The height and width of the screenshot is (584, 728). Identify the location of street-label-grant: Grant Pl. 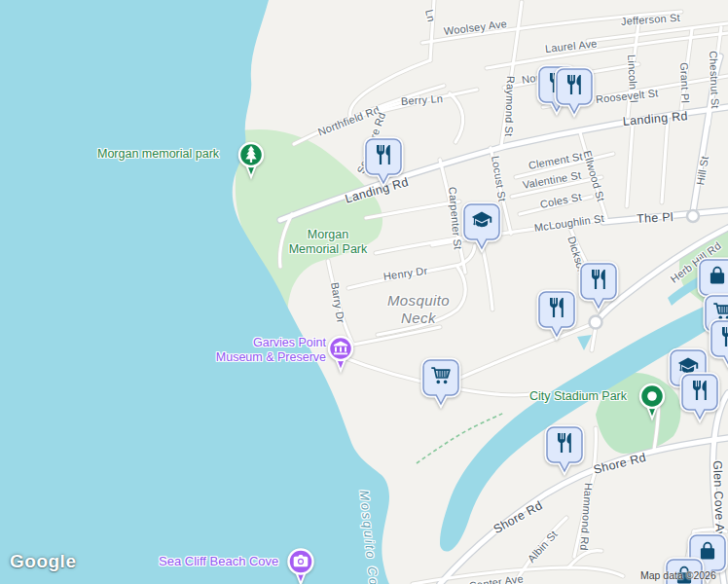
(685, 83).